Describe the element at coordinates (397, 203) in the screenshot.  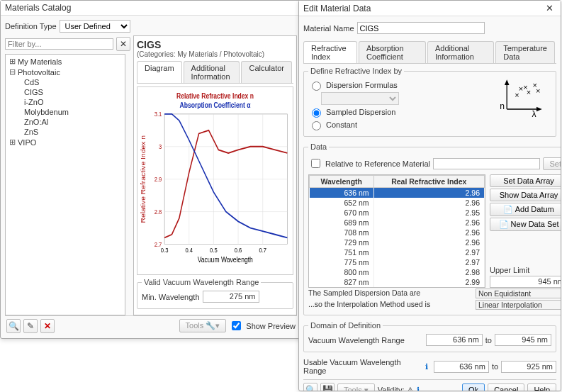
I see `table-row: 652 nm2.96` at that location.